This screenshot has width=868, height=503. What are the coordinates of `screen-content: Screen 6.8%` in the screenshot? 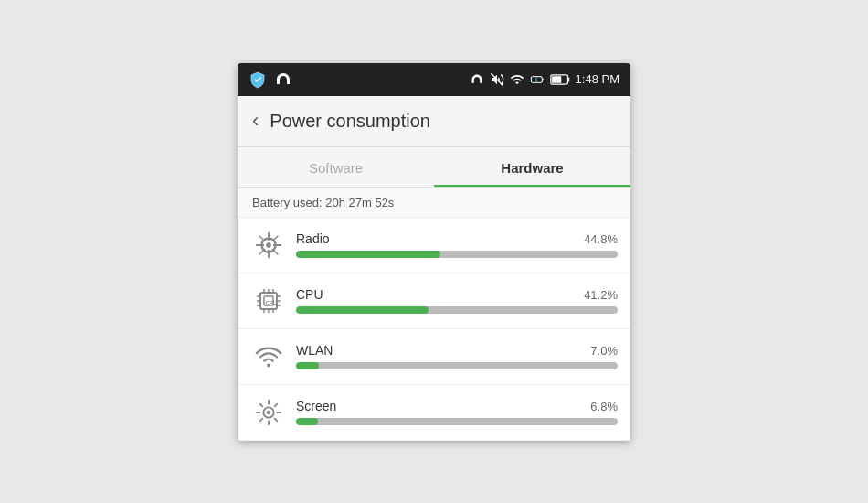 It's located at (457, 412).